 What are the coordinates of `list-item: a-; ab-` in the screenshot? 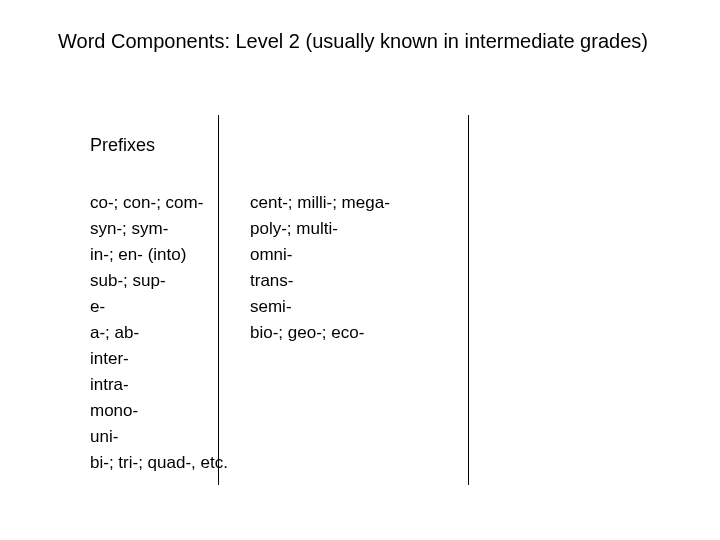 It's located at (159, 333).